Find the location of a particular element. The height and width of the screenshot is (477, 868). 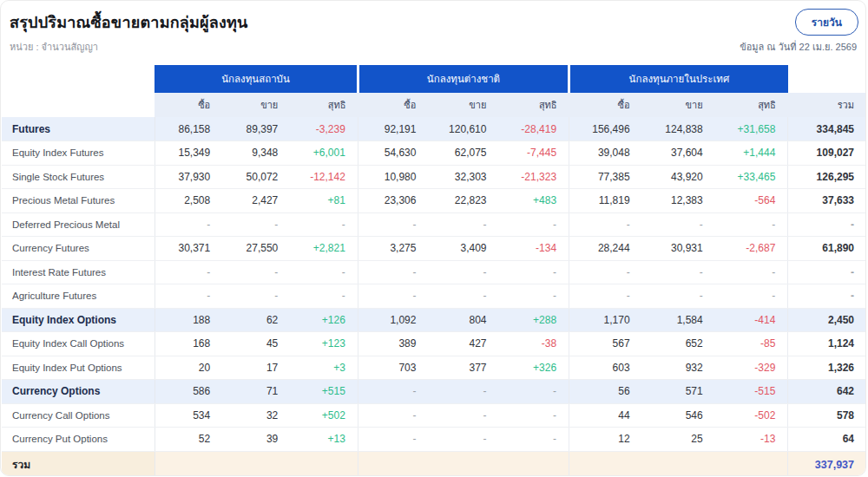

card-header: สรุปปริมาณซื้อขายตามกลุ่มผู้ลงทุน หน่วย … is located at coordinates (433, 33).